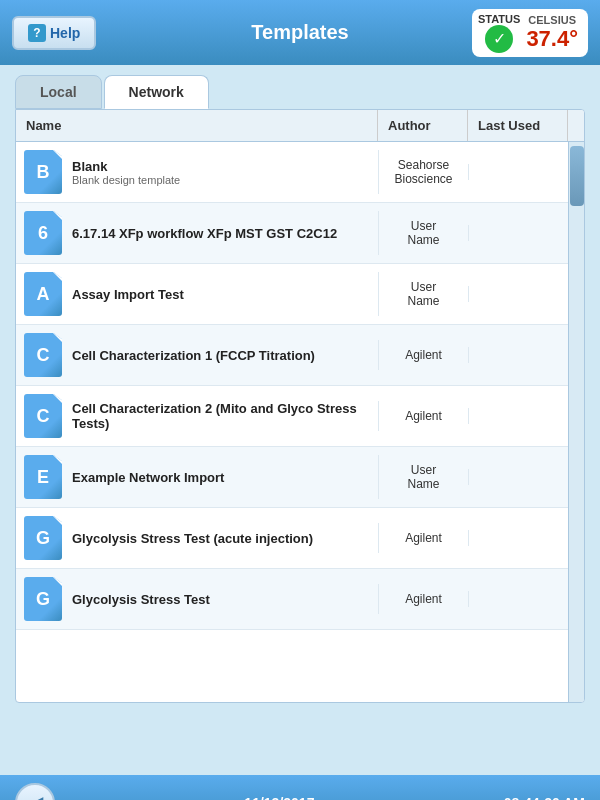  What do you see at coordinates (221, 234) in the screenshot?
I see `row-title: 6.17.14 XFp workflow XFp MST GST C2C12` at bounding box center [221, 234].